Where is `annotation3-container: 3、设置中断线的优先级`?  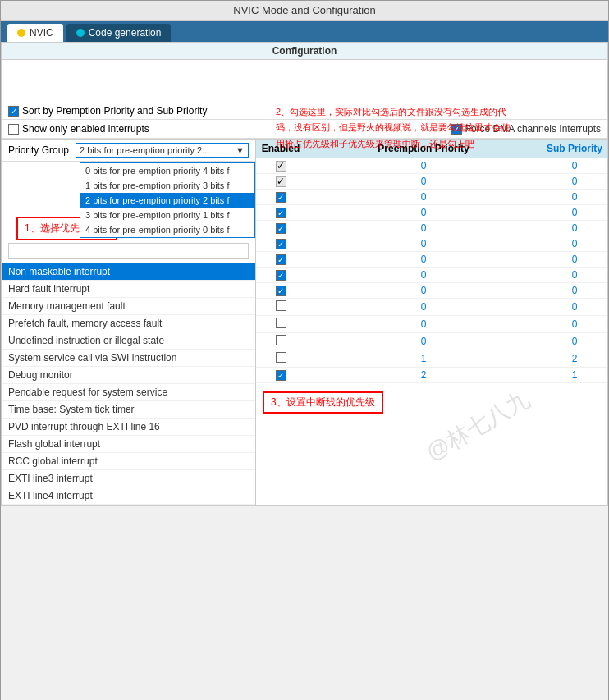
annotation3-container: 3、设置中断线的优先级 is located at coordinates (432, 400).